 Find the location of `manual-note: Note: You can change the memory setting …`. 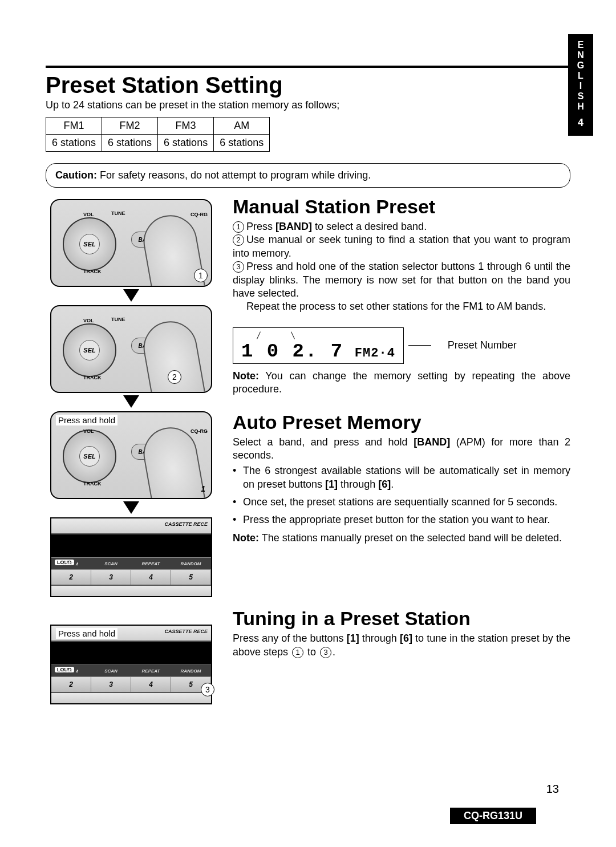

manual-note: Note: You can change the memory setting … is located at coordinates (402, 383).